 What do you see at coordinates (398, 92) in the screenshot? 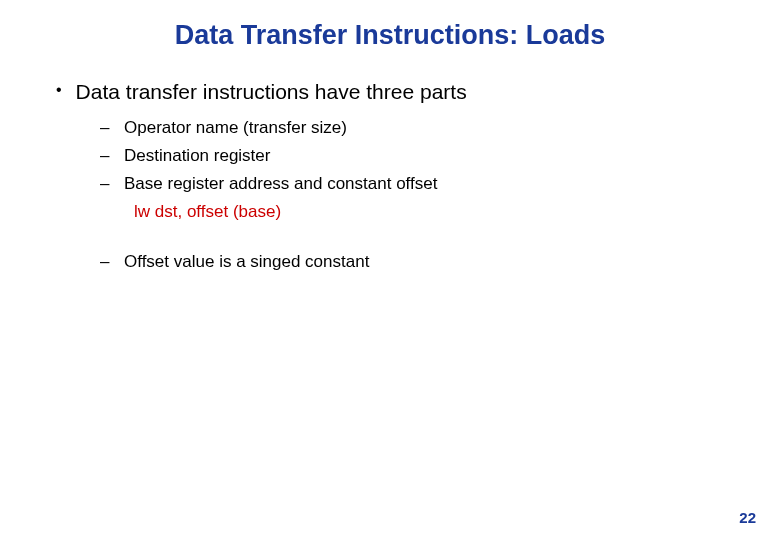
I see `bullet-item: • Data transfer instructions have three …` at bounding box center [398, 92].